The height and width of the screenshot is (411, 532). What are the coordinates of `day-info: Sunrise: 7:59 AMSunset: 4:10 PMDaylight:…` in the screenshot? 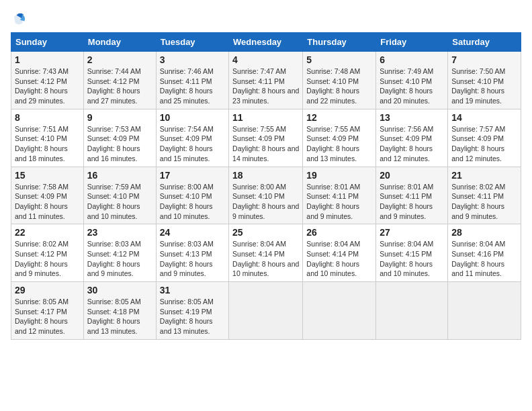 It's located at (114, 201).